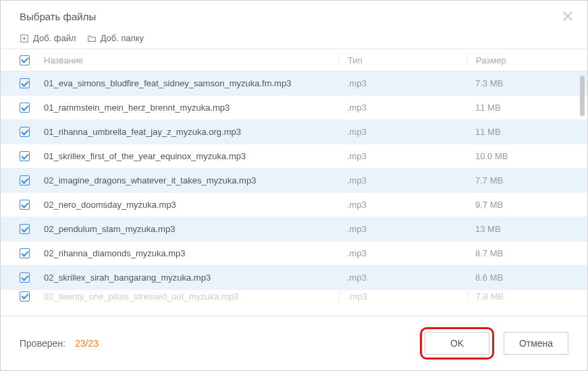  I want to click on table-row: 01_rammstein_mein_herz_brennt_myzuka.mp3…, so click(294, 108).